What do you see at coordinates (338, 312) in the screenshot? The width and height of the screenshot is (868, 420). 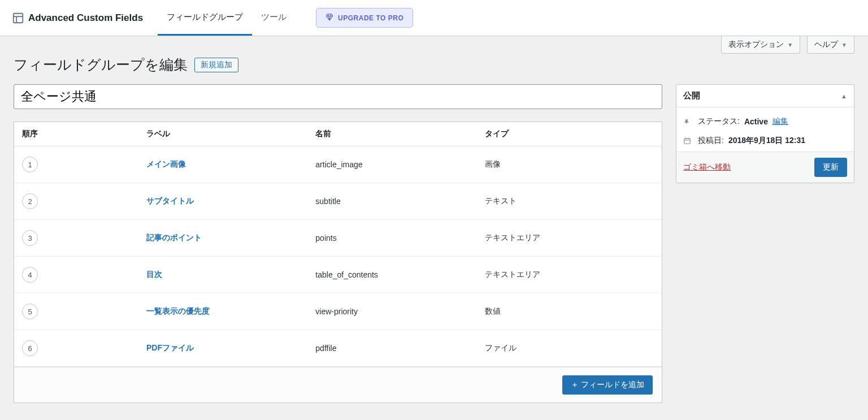 I see `field-row: 5一覧表示の優先度view-priority数値` at bounding box center [338, 312].